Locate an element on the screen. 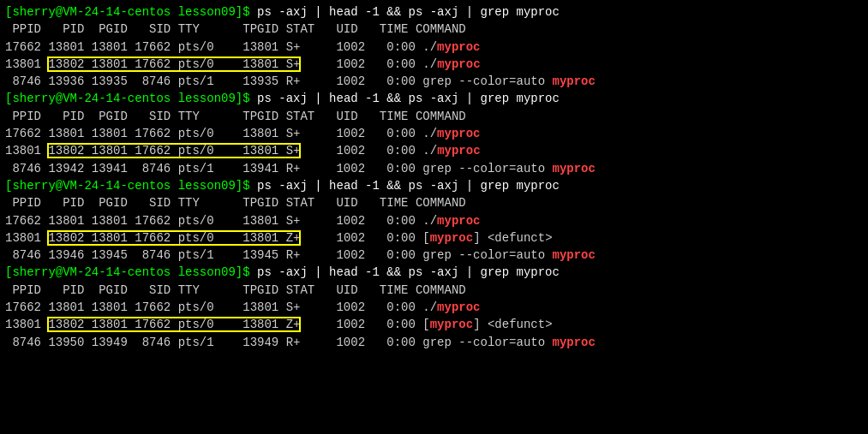  myproc-label-1c: myproc is located at coordinates (574, 81).